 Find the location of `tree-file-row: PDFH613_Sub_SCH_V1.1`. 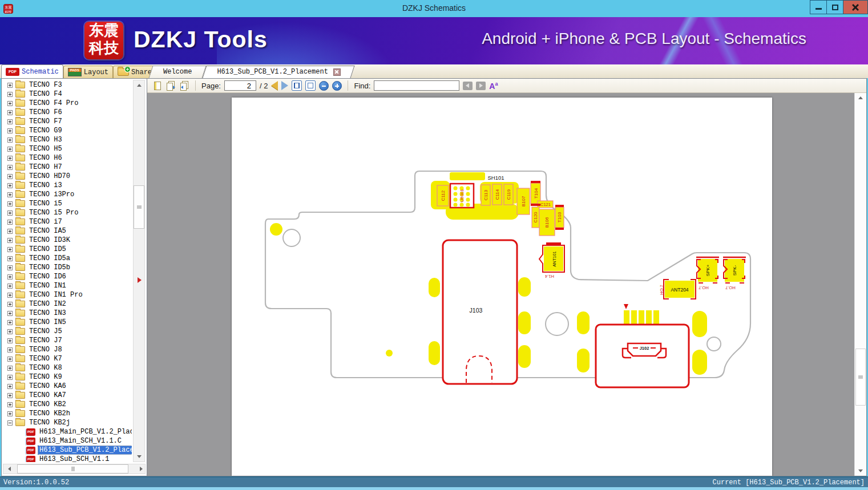

tree-file-row: PDFH613_Sub_SCH_V1.1 is located at coordinates (67, 459).